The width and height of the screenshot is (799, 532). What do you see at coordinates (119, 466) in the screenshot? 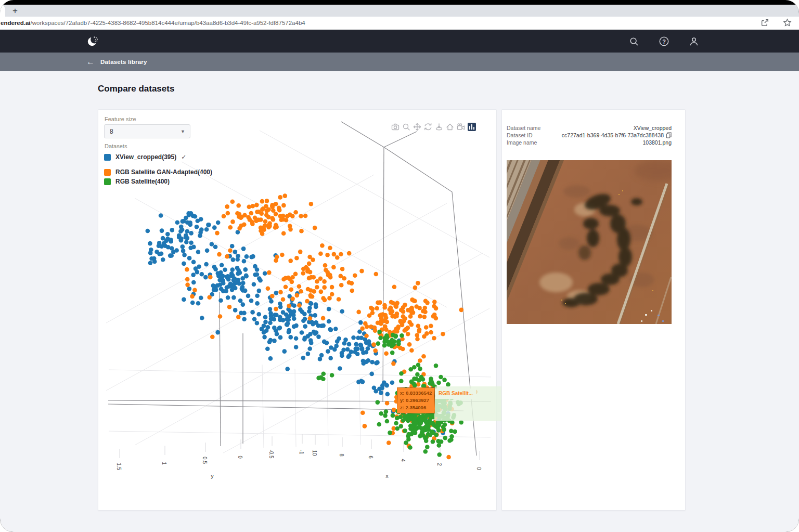
I see `svg-text: 1.5` at bounding box center [119, 466].